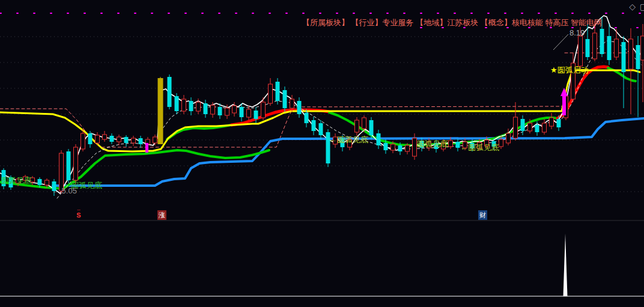 The width and height of the screenshot is (644, 307). I want to click on news-marker-cai: 财, so click(483, 215).